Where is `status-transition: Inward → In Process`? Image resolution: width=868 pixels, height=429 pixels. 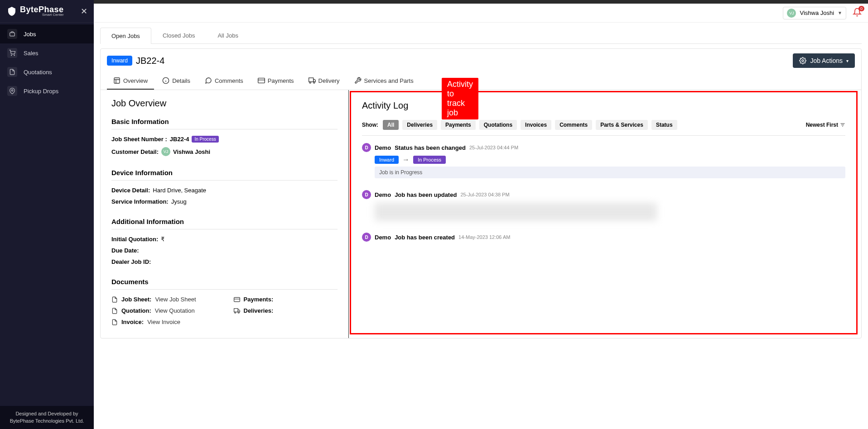 status-transition: Inward → In Process is located at coordinates (610, 160).